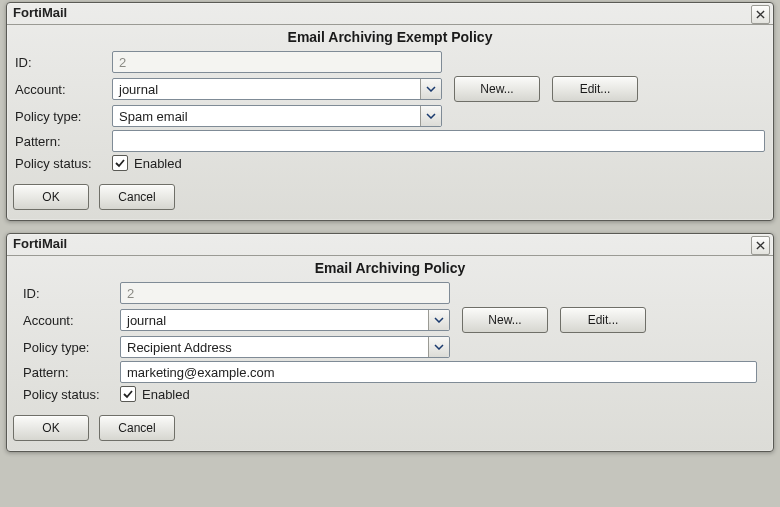  What do you see at coordinates (438, 141) in the screenshot?
I see `pattern-input` at bounding box center [438, 141].